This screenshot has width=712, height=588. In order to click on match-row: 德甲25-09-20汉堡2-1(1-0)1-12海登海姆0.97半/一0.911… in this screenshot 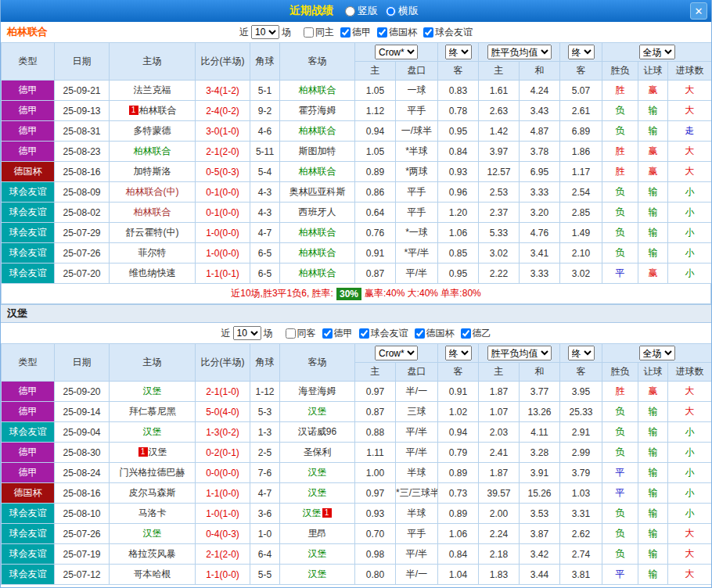, I will do `click(357, 392)`.